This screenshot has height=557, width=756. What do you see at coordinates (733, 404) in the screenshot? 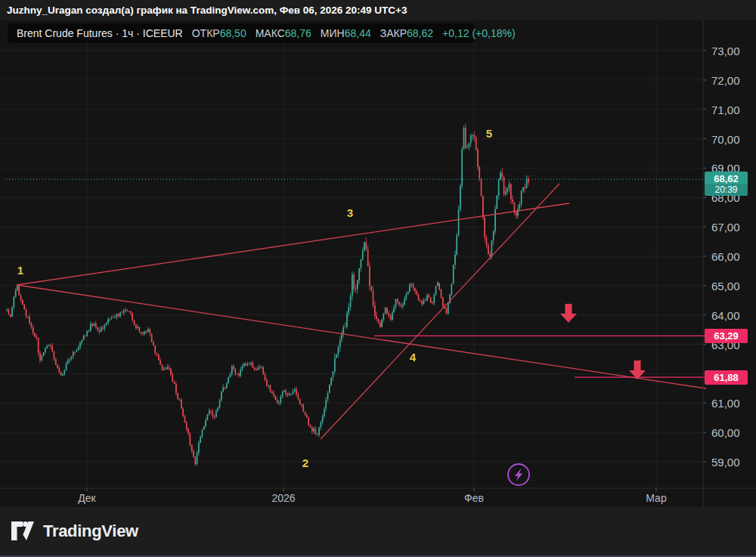
I see `price-axis-label: 61,00` at bounding box center [733, 404].